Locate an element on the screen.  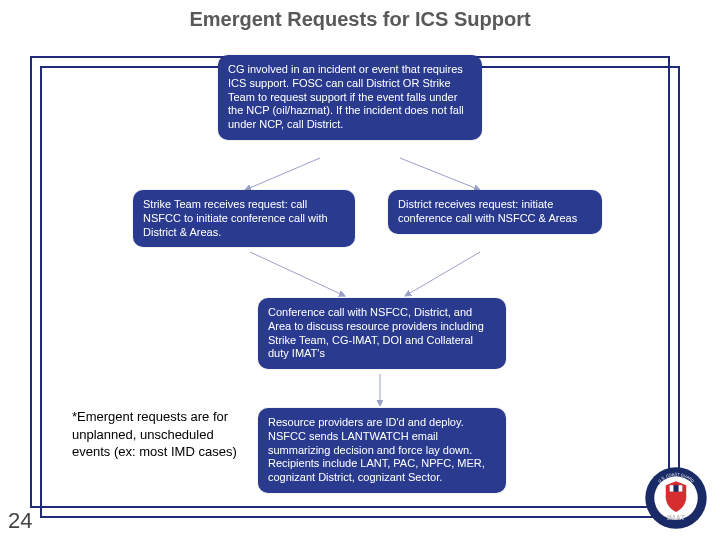
logo-svg: IMAT U.S. COAST GUARD is located at coordinates (676, 498).